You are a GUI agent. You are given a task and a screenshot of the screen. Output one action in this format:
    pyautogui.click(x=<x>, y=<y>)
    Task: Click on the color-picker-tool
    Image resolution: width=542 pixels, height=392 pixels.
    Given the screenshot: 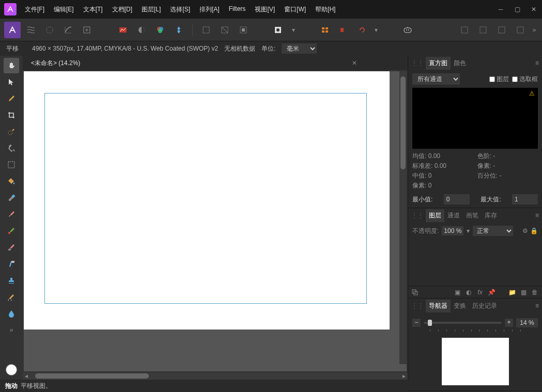 What is the action you would take?
    pyautogui.click(x=11, y=99)
    